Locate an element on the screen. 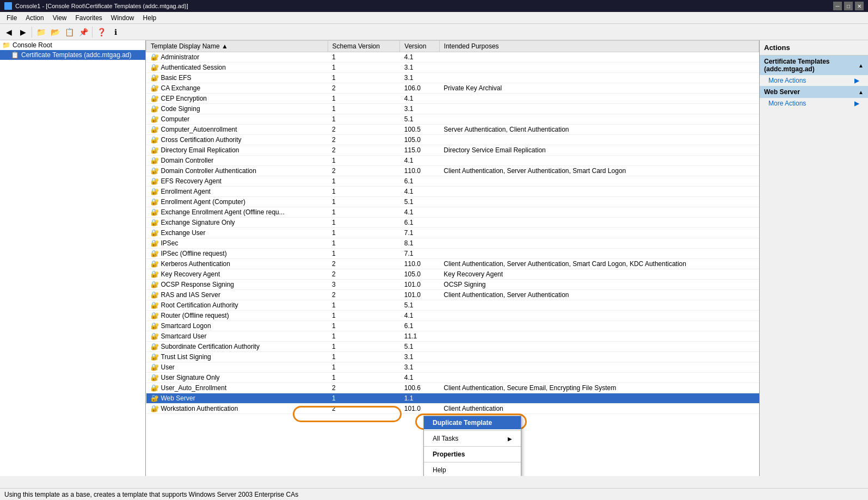  context-menu-alltasks: All Tasks ▶ is located at coordinates (472, 439).